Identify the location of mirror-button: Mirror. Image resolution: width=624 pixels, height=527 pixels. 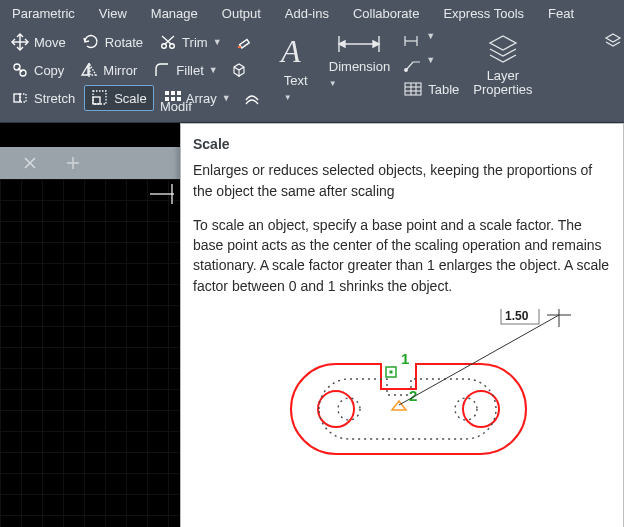
(108, 70).